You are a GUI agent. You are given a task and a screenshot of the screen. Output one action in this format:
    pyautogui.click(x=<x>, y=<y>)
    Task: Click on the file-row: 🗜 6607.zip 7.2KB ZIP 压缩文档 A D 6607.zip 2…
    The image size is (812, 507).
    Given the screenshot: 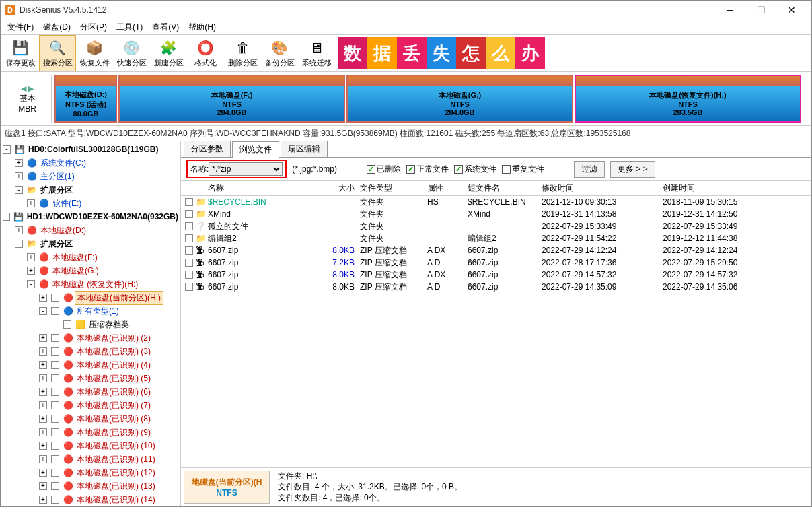 What is the action you would take?
    pyautogui.click(x=496, y=263)
    